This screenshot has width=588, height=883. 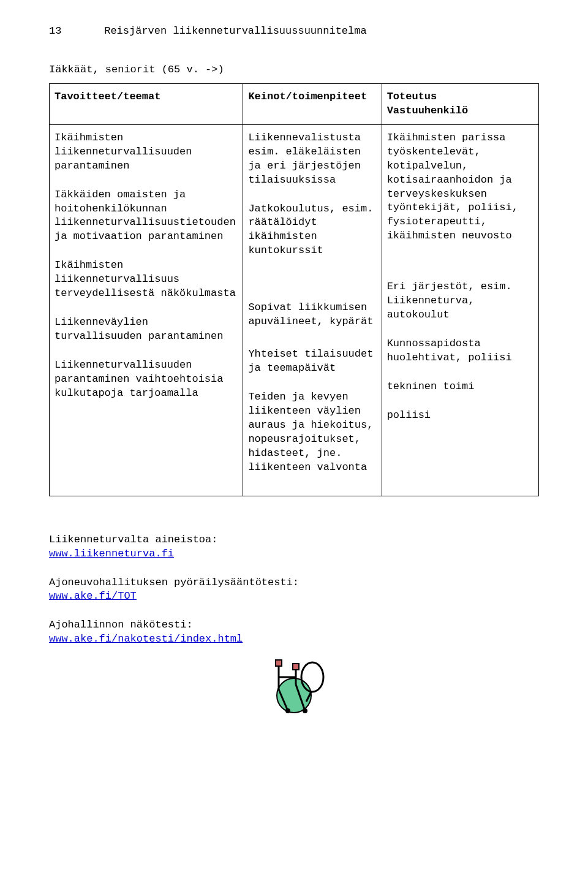 I want to click on source-block: Liikenneturvalta aineistoa: www.liikenne…, so click(x=294, y=547).